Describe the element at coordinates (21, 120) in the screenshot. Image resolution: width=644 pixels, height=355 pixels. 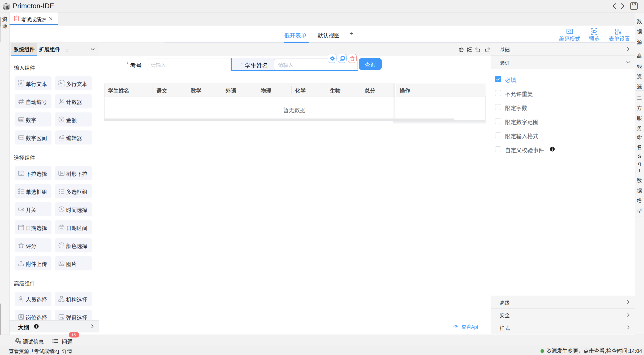
I see `svg-text: 123` at that location.